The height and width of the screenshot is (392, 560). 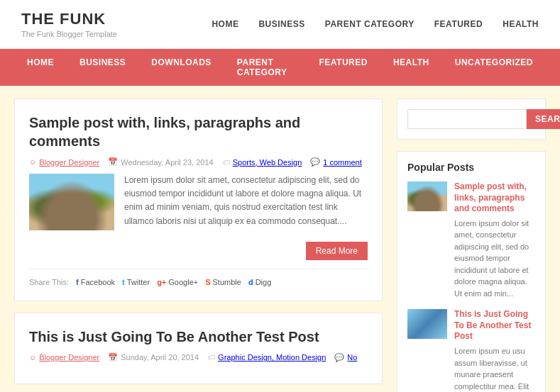 What do you see at coordinates (471, 167) in the screenshot?
I see `popular-posts-title: Popular Posts` at bounding box center [471, 167].